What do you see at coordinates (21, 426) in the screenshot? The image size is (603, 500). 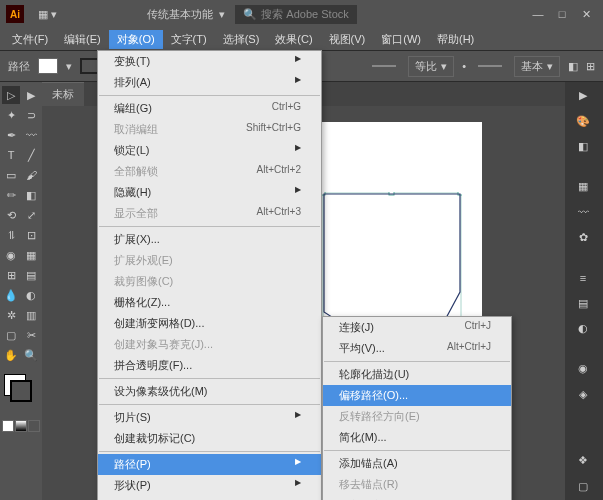 I see `color-mode-buttons` at bounding box center [21, 426].